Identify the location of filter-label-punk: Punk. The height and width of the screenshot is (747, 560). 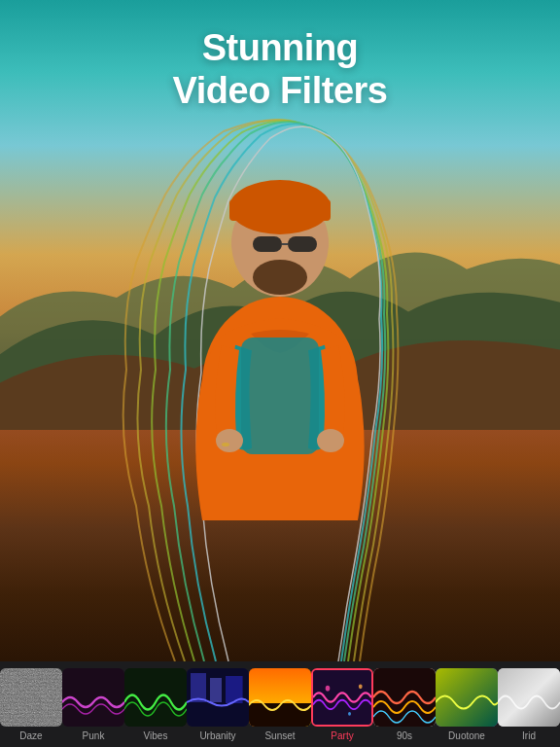
(93, 735).